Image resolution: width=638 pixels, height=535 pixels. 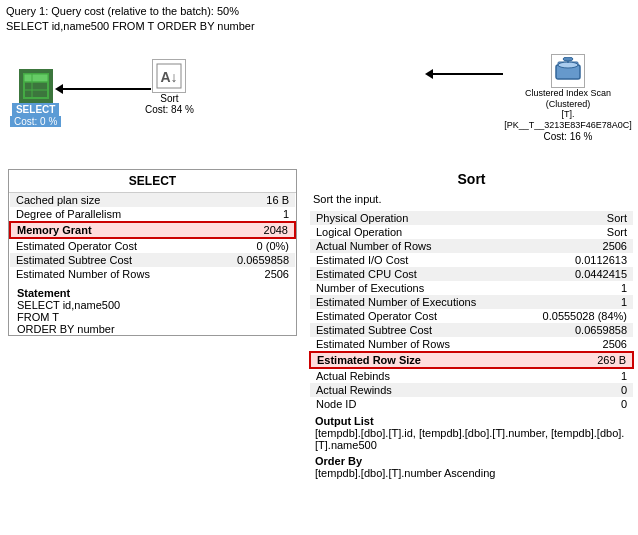 I want to click on select-icon, so click(x=36, y=86).